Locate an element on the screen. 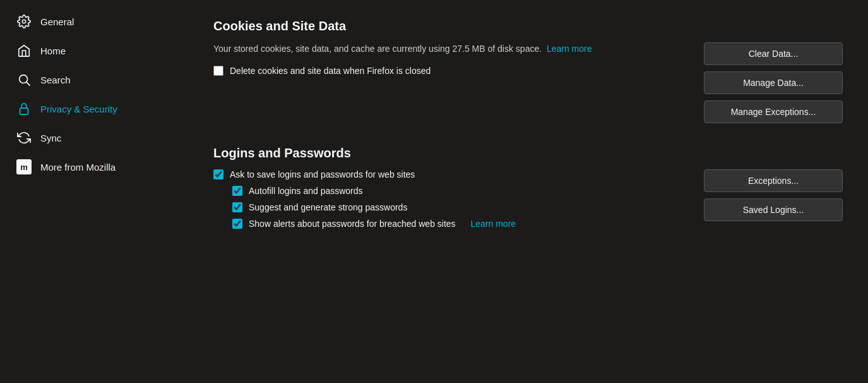  suggest-row: Suggest and generate strong passwords is located at coordinates (462, 207).